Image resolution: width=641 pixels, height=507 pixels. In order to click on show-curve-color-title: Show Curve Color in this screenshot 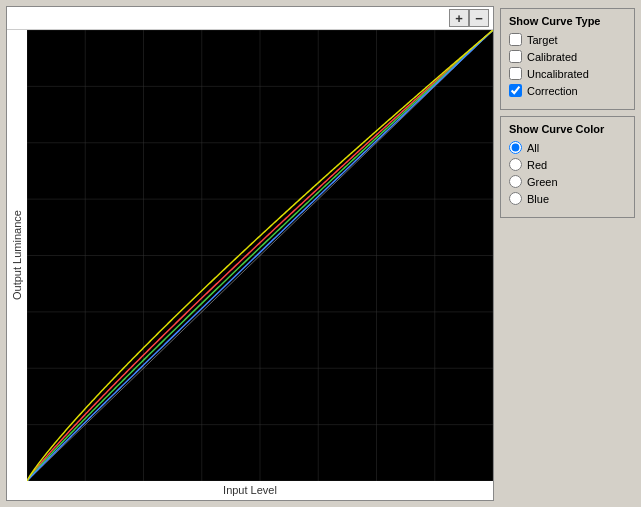, I will do `click(568, 129)`.